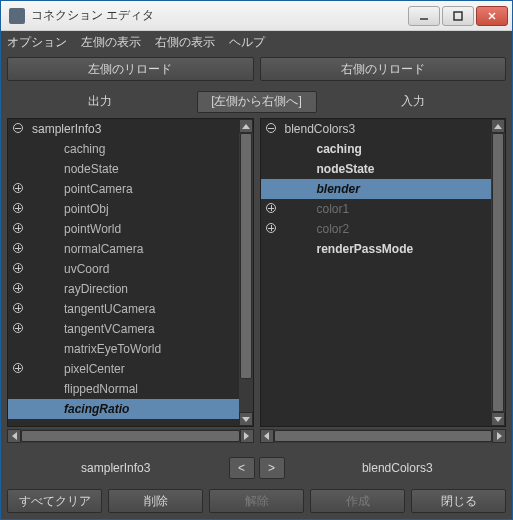 The height and width of the screenshot is (520, 513). What do you see at coordinates (124, 229) in the screenshot?
I see `tree-item: pointWorld` at bounding box center [124, 229].